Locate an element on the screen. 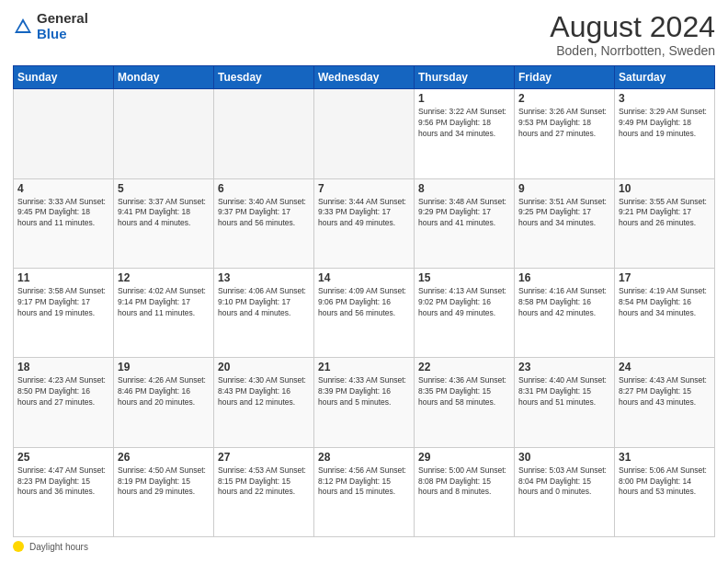  day-info: Sunrise: 4:23 AM Sunset: 8:50 PM Dayligh… is located at coordinates (63, 392).